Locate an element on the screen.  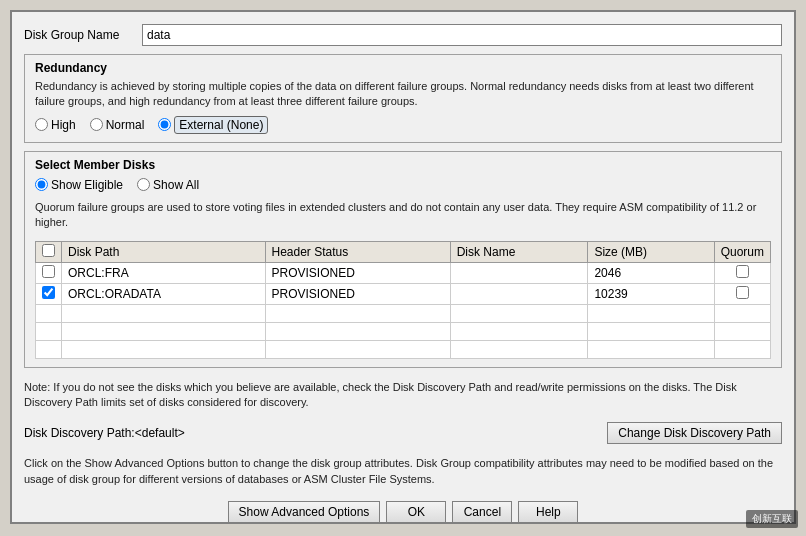
show-eligible-label: Show Eligible is located at coordinates (87, 185).